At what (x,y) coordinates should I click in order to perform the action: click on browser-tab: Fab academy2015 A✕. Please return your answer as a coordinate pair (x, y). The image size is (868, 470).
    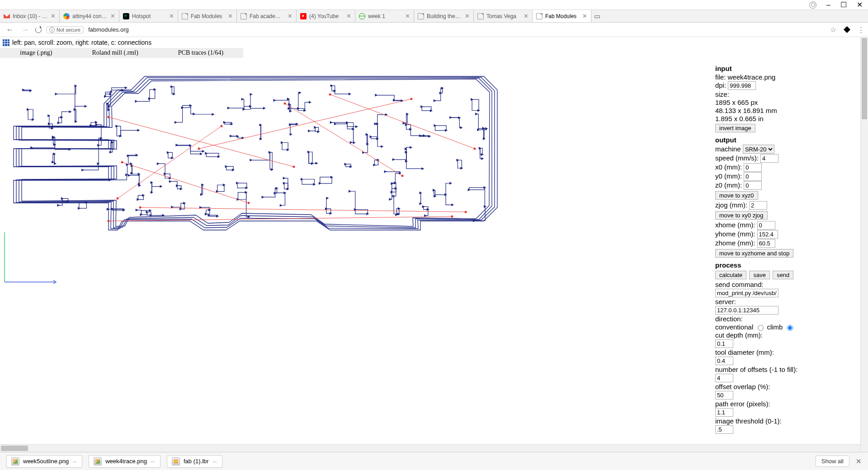
    Looking at the image, I should click on (267, 16).